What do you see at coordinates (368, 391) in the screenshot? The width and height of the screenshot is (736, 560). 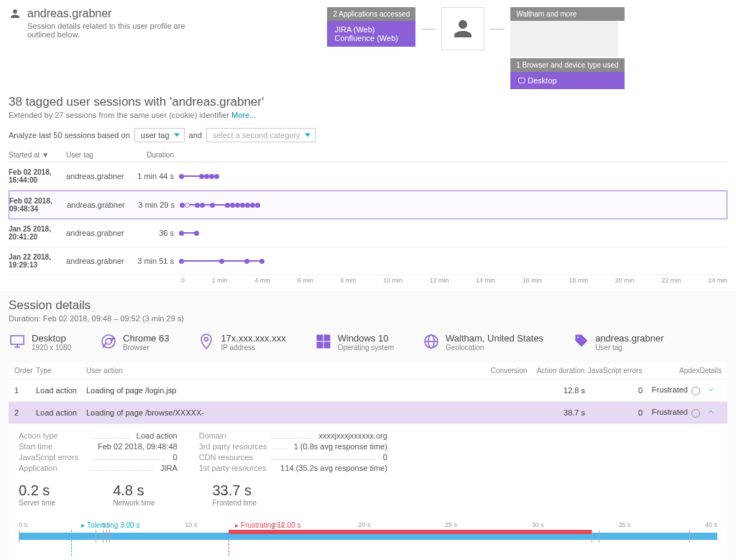 I see `action-row: 1 Load action Loading of page /login.jsp…` at bounding box center [368, 391].